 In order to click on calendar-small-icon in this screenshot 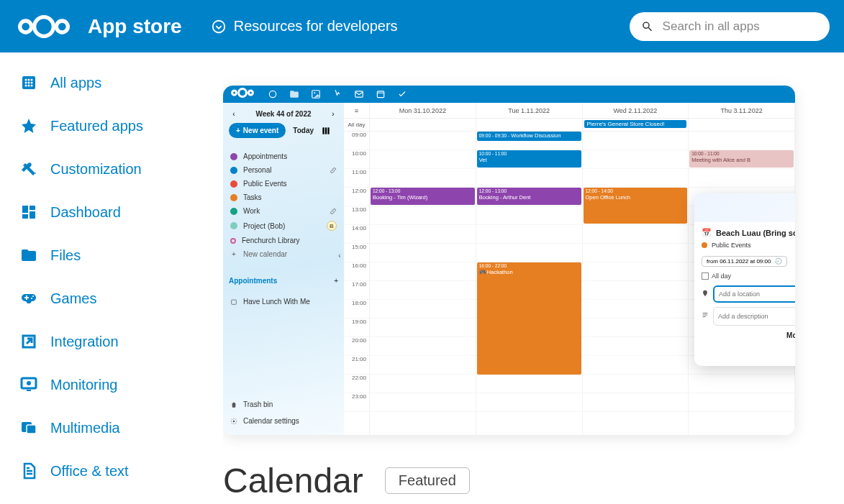, I will do `click(234, 302)`.